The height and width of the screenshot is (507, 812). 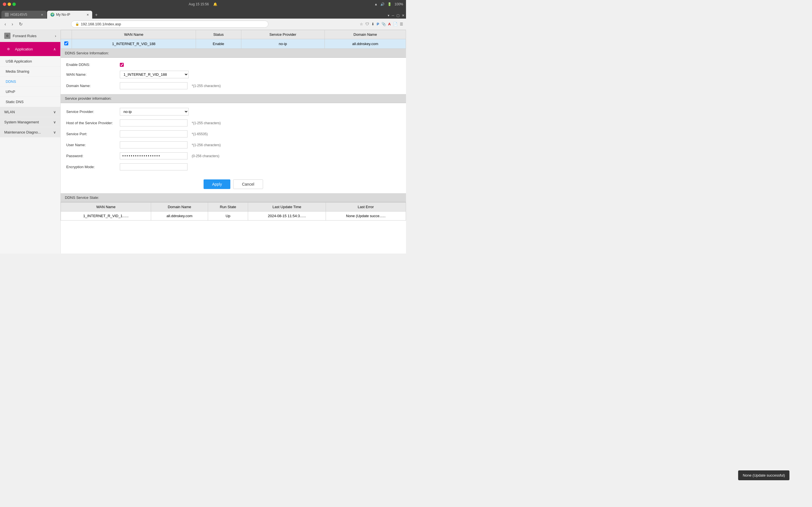 I want to click on row-checkbox, so click(x=66, y=43).